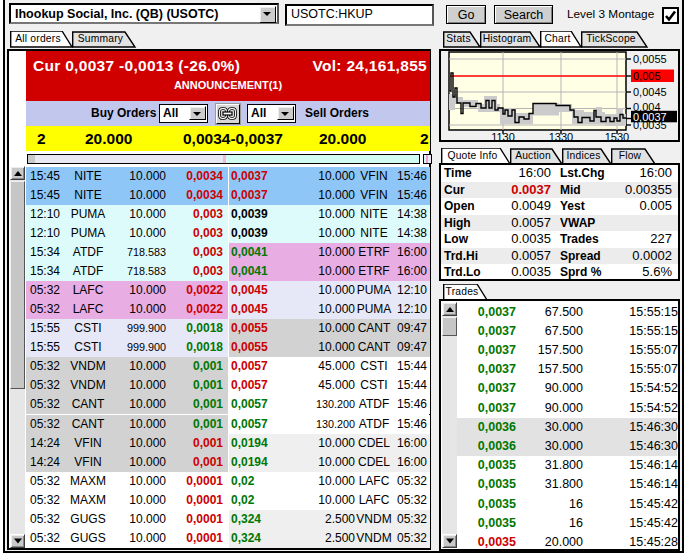 The image size is (697, 556). Describe the element at coordinates (508, 38) in the screenshot. I see `svg-text: Histogram` at that location.